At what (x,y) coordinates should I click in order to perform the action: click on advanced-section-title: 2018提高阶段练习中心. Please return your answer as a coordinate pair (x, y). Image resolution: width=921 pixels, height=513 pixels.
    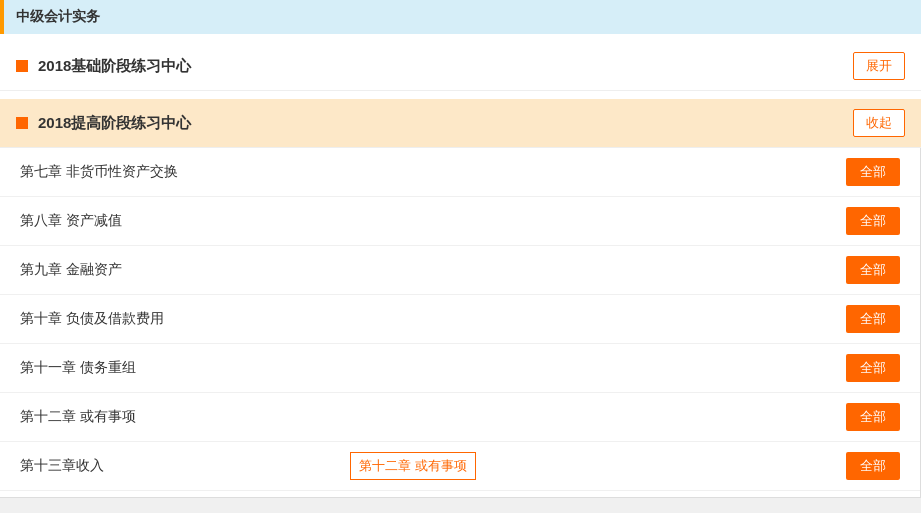
    Looking at the image, I should click on (114, 124).